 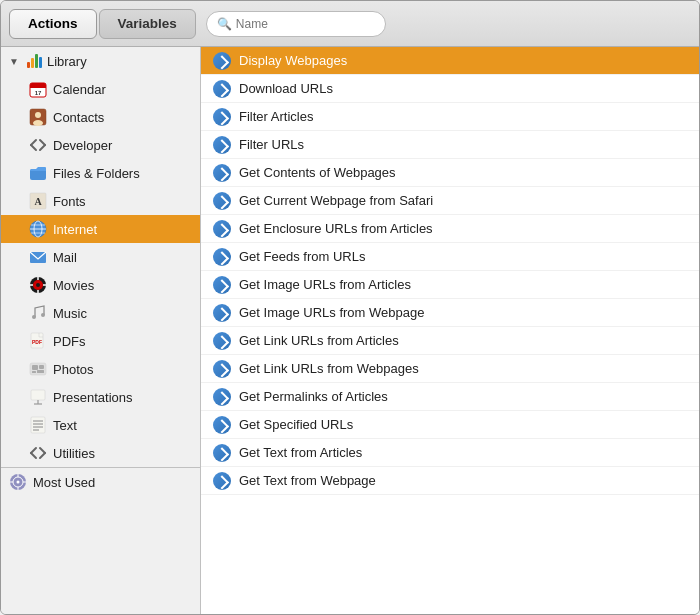 What do you see at coordinates (100, 229) in the screenshot?
I see `sidebar-item-internet: Internet` at bounding box center [100, 229].